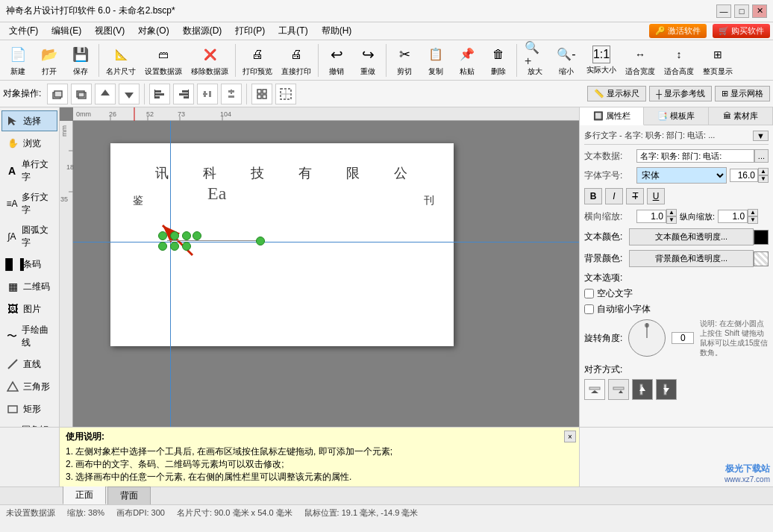 This screenshot has width=773, height=532. Describe the element at coordinates (616, 94) in the screenshot. I see `show-ruler-button: 📏 显示标尺` at that location.